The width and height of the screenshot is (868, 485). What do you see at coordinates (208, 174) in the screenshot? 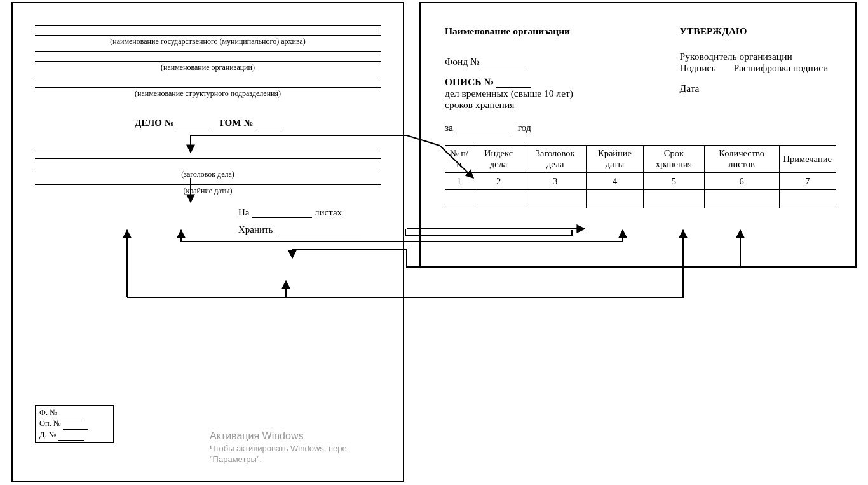
I see `case-title-caption: (заголовок дела)` at bounding box center [208, 174].